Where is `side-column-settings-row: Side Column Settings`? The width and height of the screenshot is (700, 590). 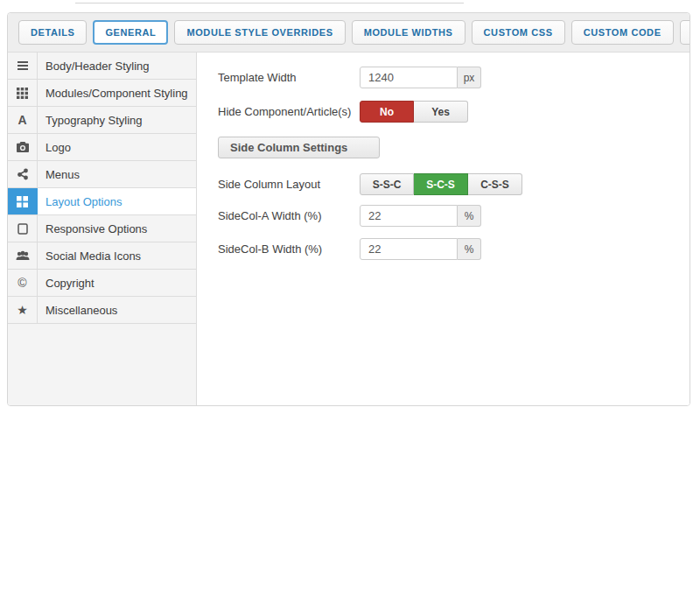 side-column-settings-row: Side Column Settings is located at coordinates (453, 147).